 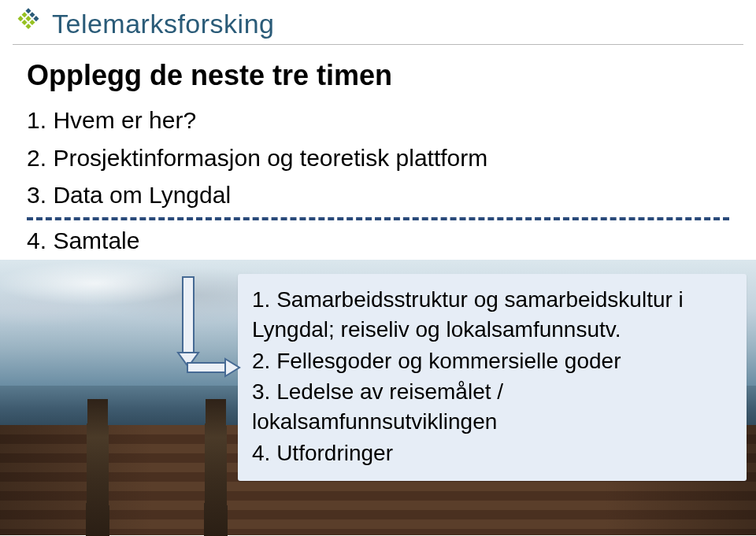 I want to click on list-item: 4. Samtale, so click(x=391, y=241).